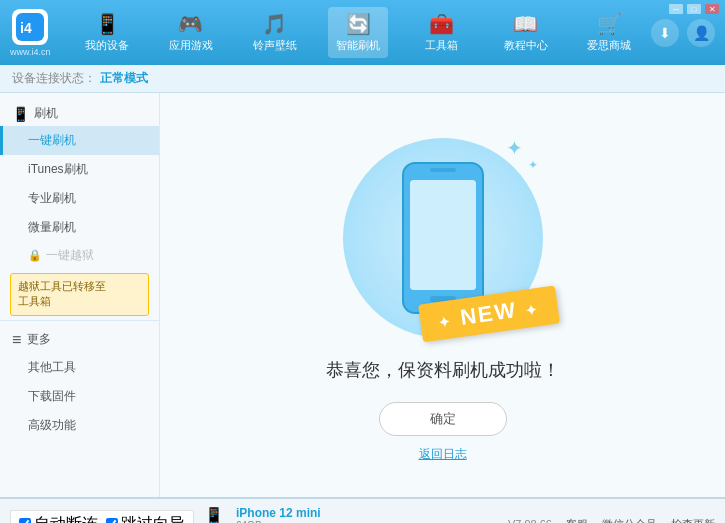  Describe the element at coordinates (362, 79) in the screenshot. I see `status-bar: 设备连接状态： 正常模式` at that location.